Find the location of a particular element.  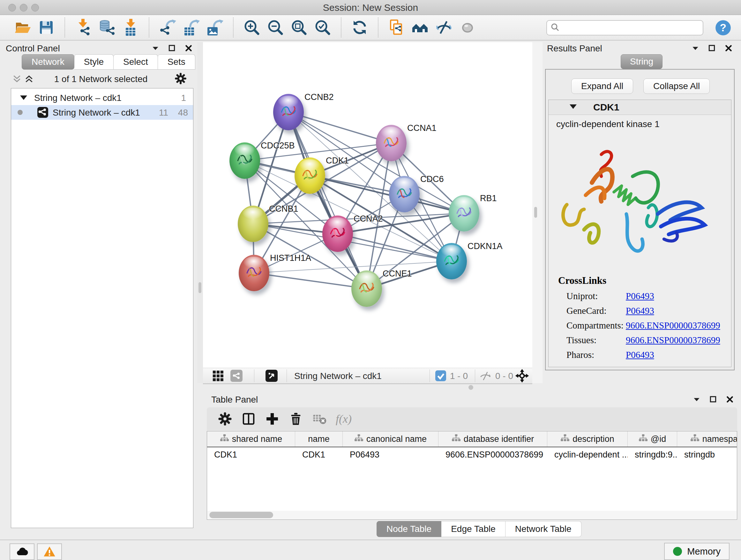

node-CCNA1 is located at coordinates (391, 143).